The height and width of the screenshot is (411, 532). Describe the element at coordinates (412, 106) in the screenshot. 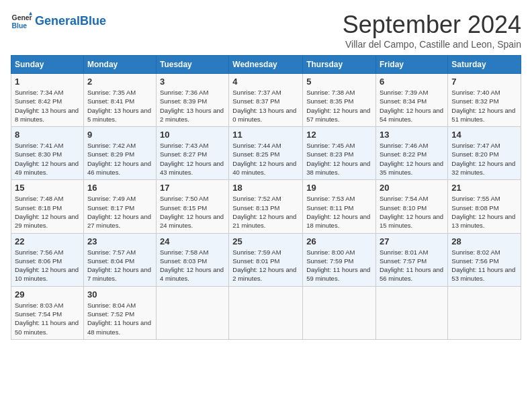

I see `day-info: Sunrise: 7:39 AM Sunset: 8:34 PM Dayligh…` at that location.